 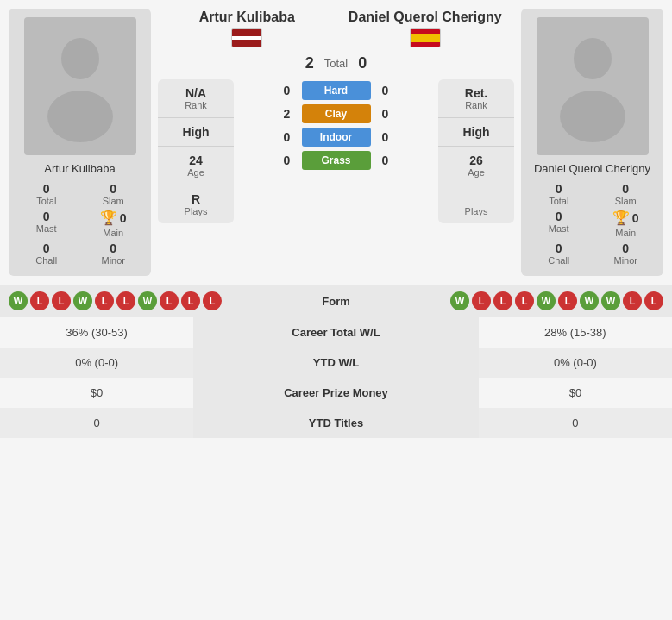 I want to click on right-age-box: 26 Age, so click(x=476, y=166).